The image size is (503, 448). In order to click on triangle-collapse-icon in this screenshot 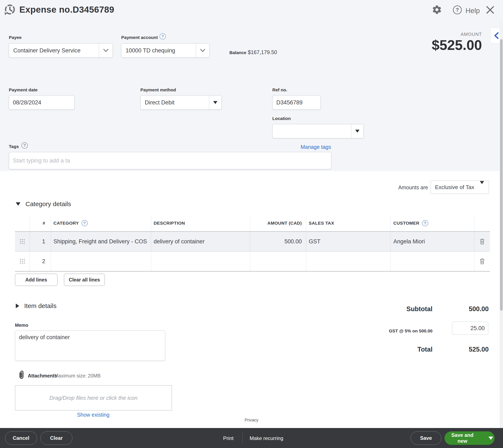, I will do `click(18, 204)`.